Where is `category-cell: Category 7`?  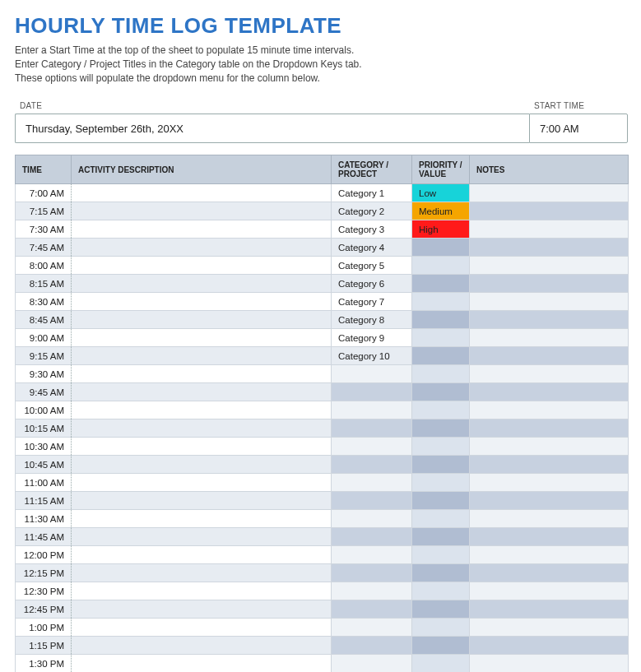 category-cell: Category 7 is located at coordinates (372, 302).